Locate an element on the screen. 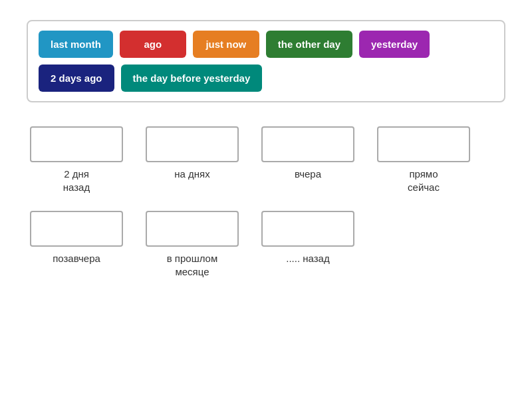 This screenshot has height=399, width=532. drop-label-drop-proshlom: в прошлом месяце is located at coordinates (193, 265).